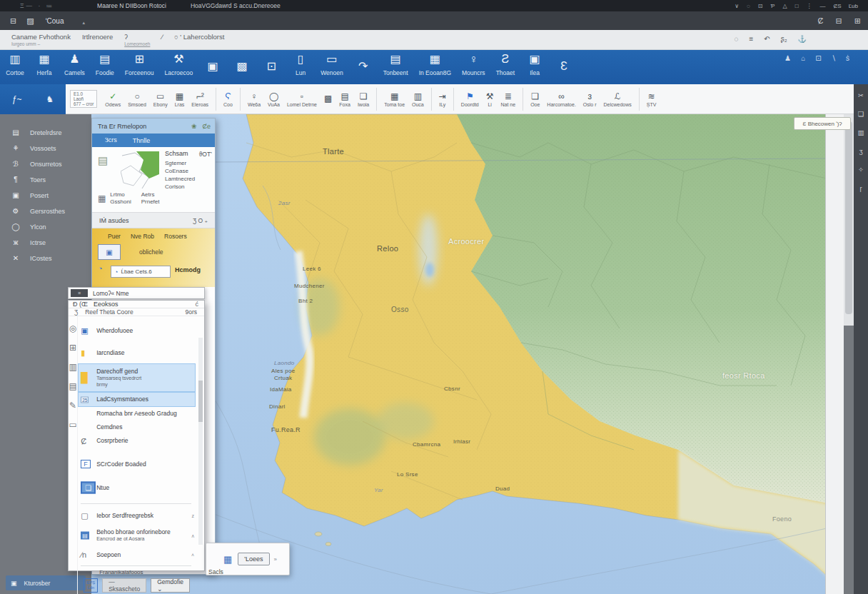  What do you see at coordinates (772, 6) in the screenshot?
I see `titlebar-icon: Ƥ` at bounding box center [772, 6].